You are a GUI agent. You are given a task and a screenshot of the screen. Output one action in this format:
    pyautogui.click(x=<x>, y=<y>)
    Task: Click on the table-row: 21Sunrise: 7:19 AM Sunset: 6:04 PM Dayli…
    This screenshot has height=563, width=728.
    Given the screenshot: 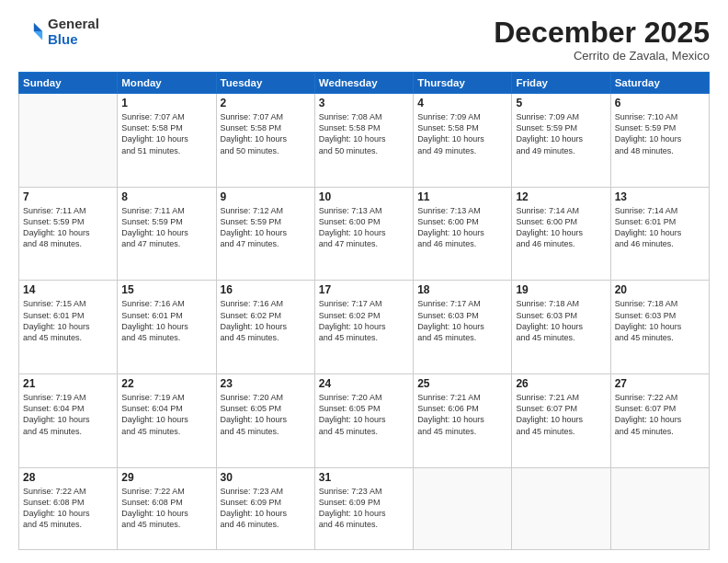 What is the action you would take?
    pyautogui.click(x=68, y=421)
    